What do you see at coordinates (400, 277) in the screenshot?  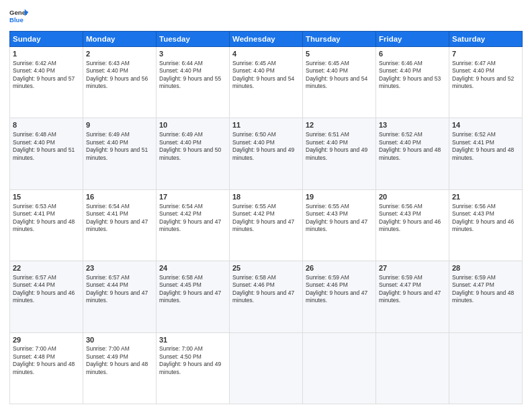 I see `sunrise-text: Sunrise: 6:59 AM` at bounding box center [400, 277].